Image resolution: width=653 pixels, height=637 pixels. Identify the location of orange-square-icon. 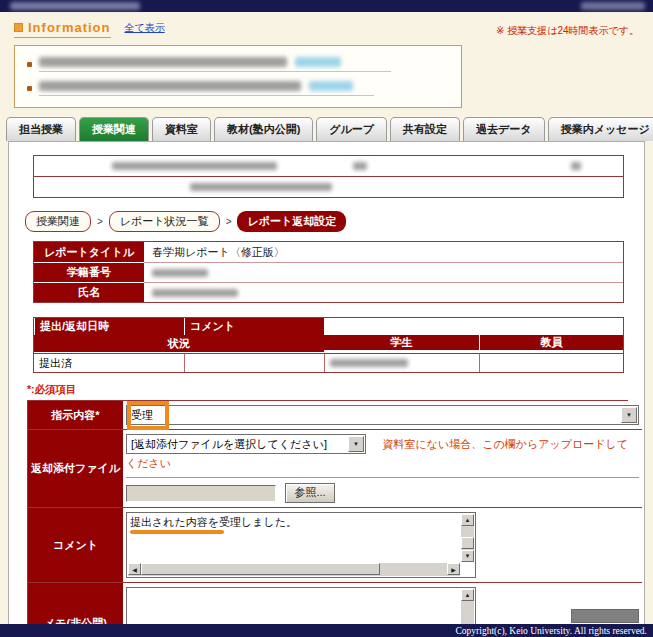
(18, 28).